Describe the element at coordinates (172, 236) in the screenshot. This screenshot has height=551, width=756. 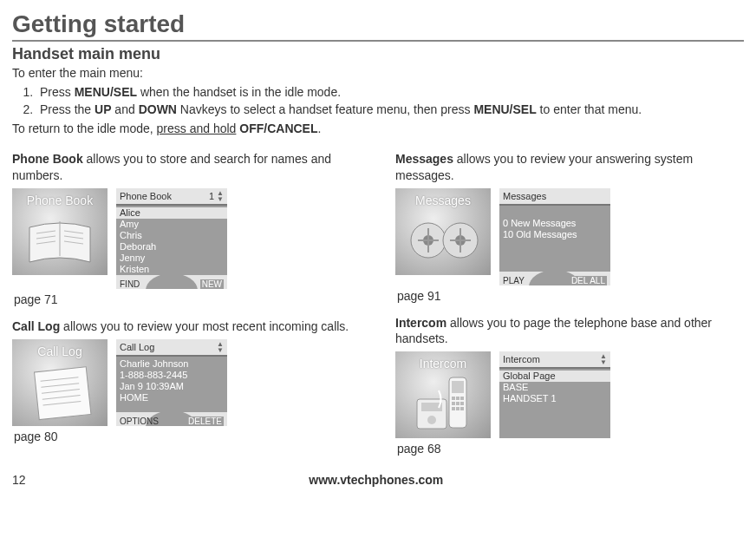
I see `phonebook-entry: Chris` at that location.